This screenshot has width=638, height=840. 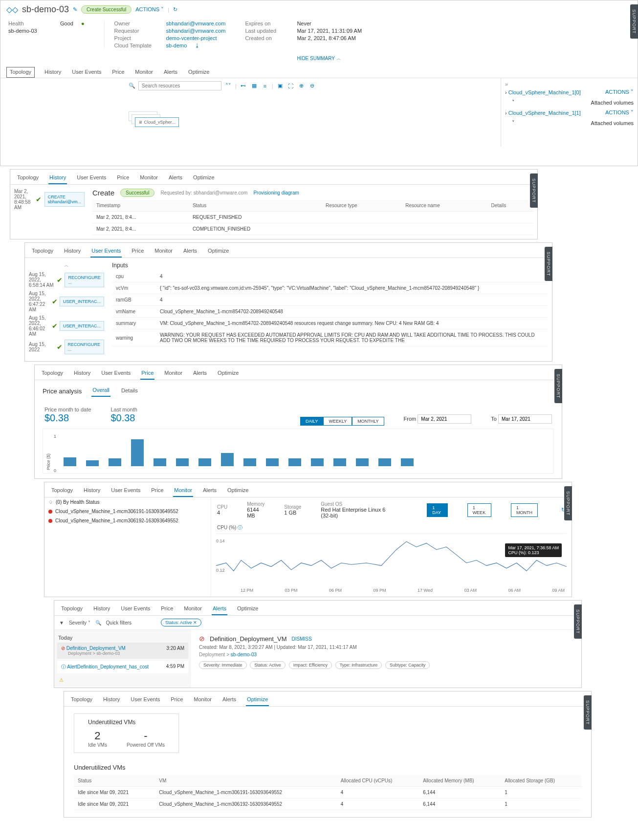 I want to click on canvas-node: 🖥 Cloud_vSpher..., so click(x=157, y=122).